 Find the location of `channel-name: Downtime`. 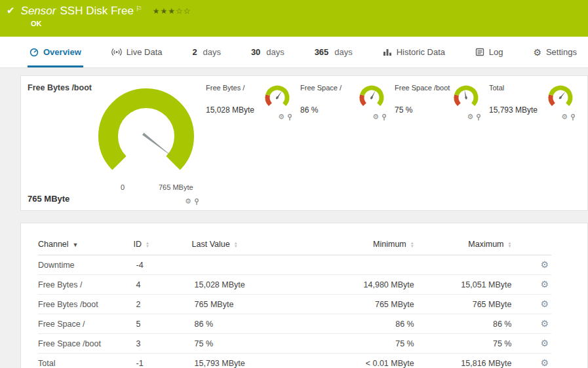

channel-name: Downtime is located at coordinates (86, 265).